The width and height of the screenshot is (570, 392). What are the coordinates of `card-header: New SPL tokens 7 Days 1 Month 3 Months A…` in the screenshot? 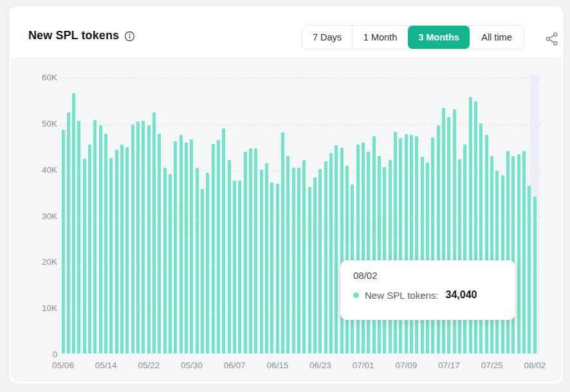 It's located at (286, 31).